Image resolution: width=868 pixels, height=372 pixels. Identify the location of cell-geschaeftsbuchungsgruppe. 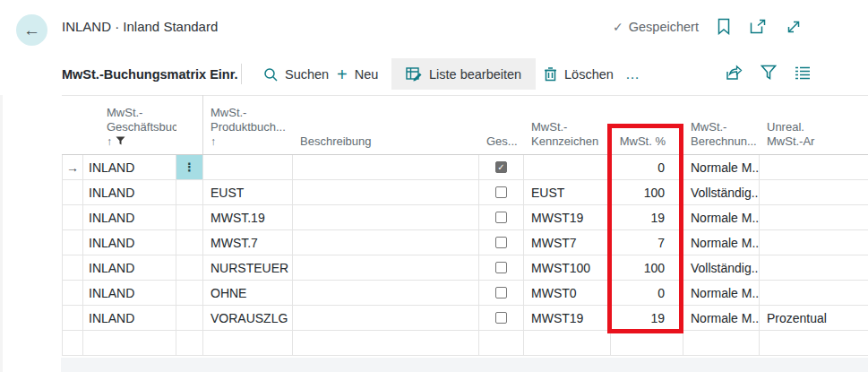
(130, 342).